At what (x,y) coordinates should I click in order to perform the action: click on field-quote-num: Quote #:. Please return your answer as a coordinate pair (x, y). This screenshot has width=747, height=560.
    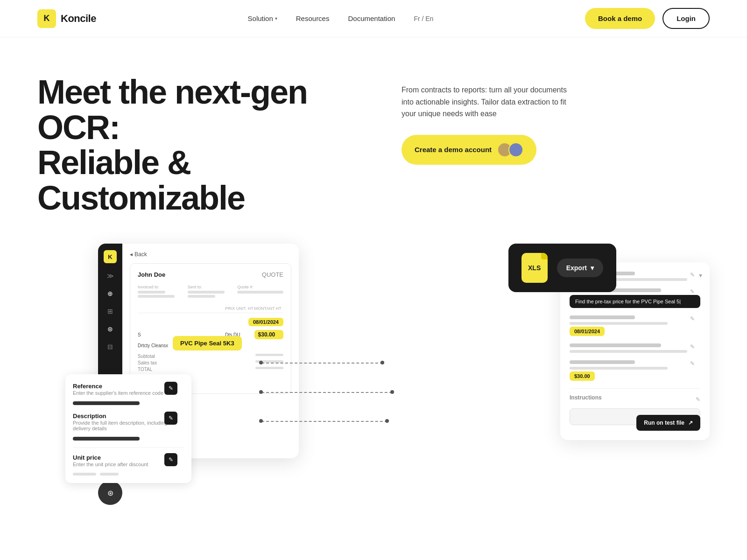
    Looking at the image, I should click on (261, 291).